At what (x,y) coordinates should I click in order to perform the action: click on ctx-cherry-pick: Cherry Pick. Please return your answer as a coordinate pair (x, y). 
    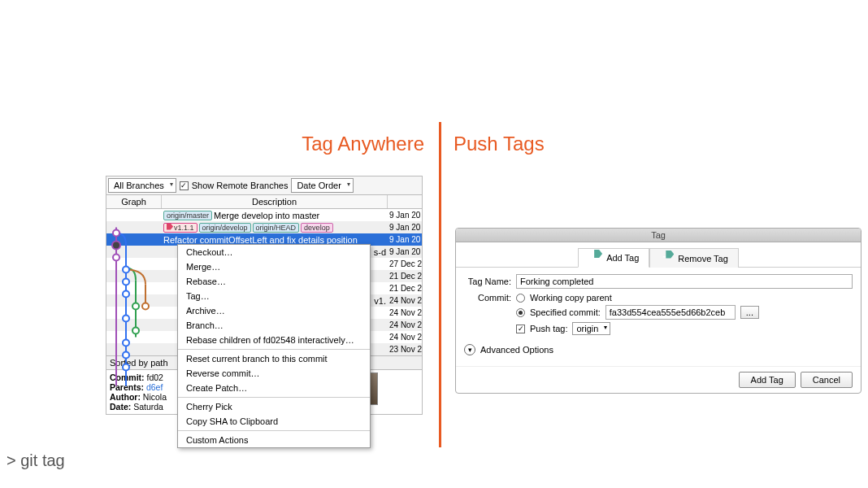
    Looking at the image, I should click on (274, 407).